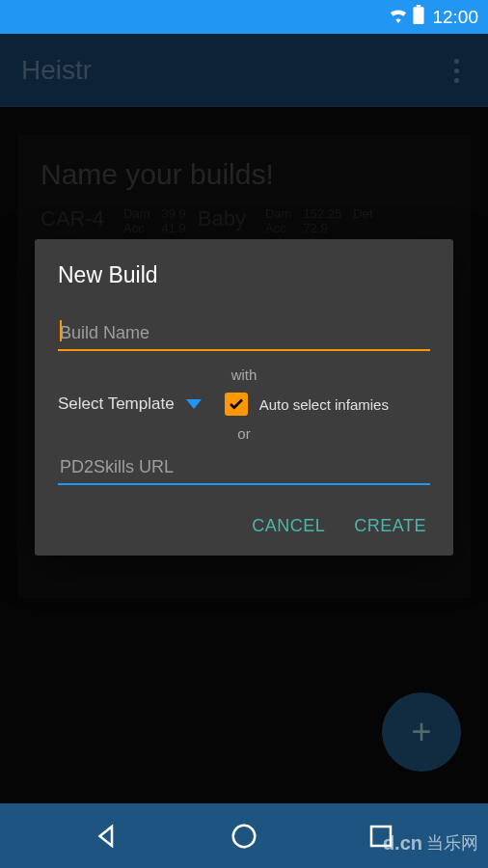  Describe the element at coordinates (116, 404) in the screenshot. I see `template-select-label: Select Template` at that location.